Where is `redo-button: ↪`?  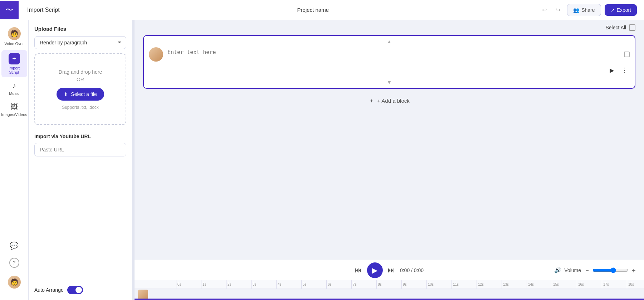
redo-button: ↪ is located at coordinates (558, 10).